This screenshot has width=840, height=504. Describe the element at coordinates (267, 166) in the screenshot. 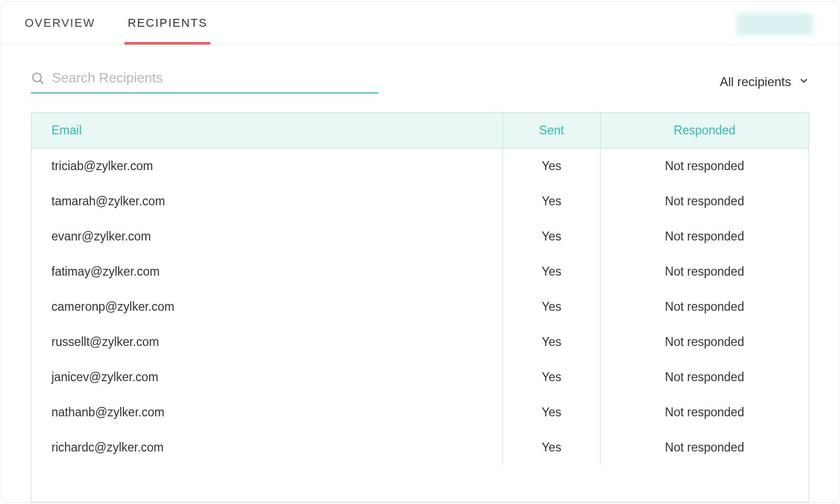

I see `cell-email: triciab@zylker.com` at that location.